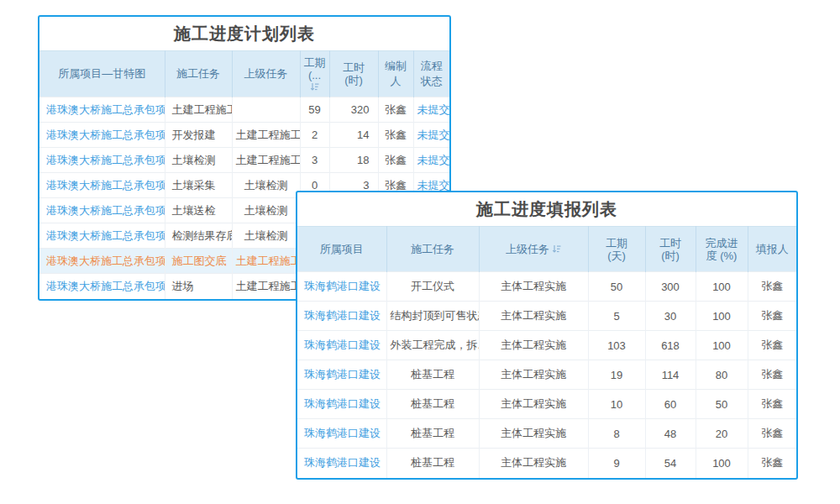 The width and height of the screenshot is (840, 504). Describe the element at coordinates (528, 249) in the screenshot. I see `col-parent-label: 上级任务` at that location.